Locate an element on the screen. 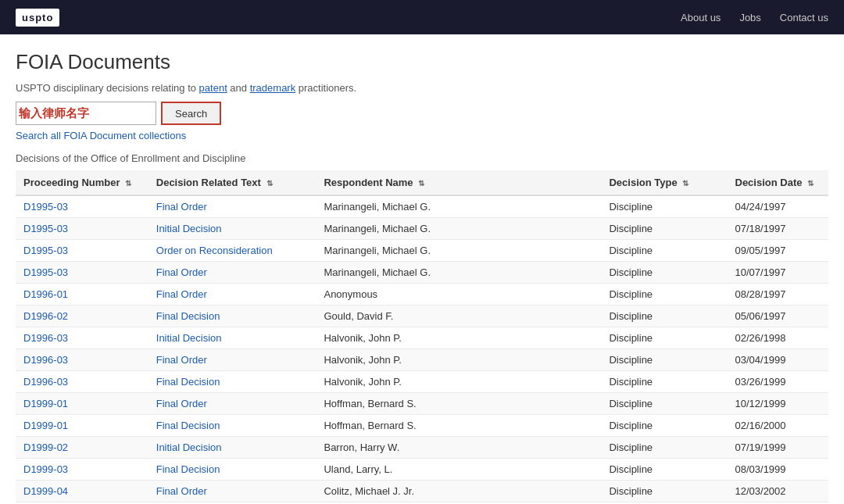 The width and height of the screenshot is (844, 504). proceeding-link: D1999-04 is located at coordinates (45, 491).